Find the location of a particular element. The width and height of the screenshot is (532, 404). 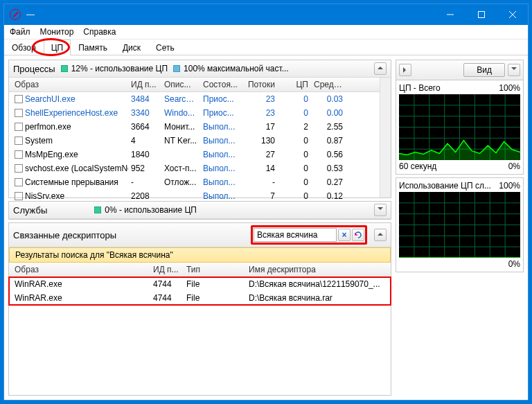

clear-search-button: × is located at coordinates (344, 235).